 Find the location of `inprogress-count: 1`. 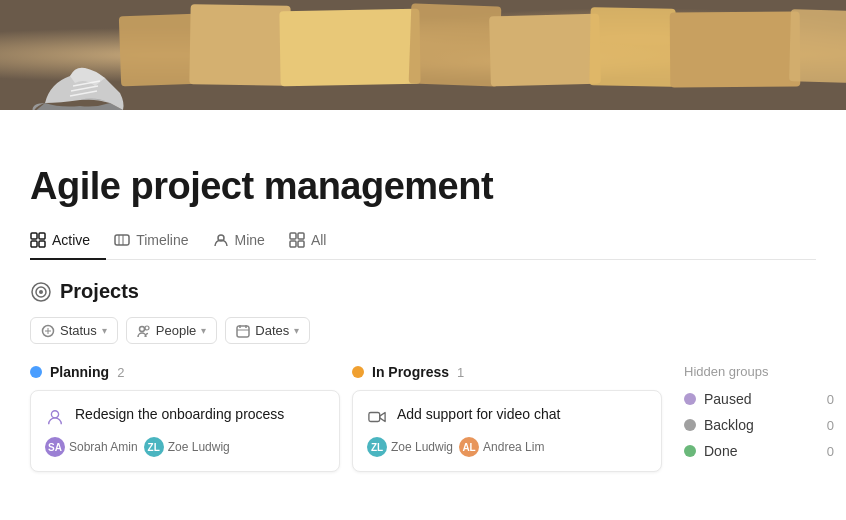

inprogress-count: 1 is located at coordinates (460, 372).